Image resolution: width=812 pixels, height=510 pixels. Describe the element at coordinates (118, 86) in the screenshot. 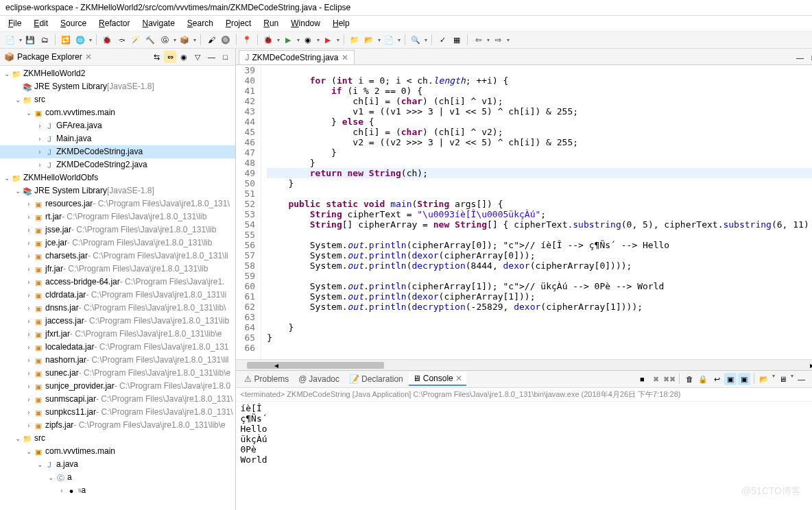

I see `tree-item: 📚JRE System Library [JavaSE-1.8]` at that location.